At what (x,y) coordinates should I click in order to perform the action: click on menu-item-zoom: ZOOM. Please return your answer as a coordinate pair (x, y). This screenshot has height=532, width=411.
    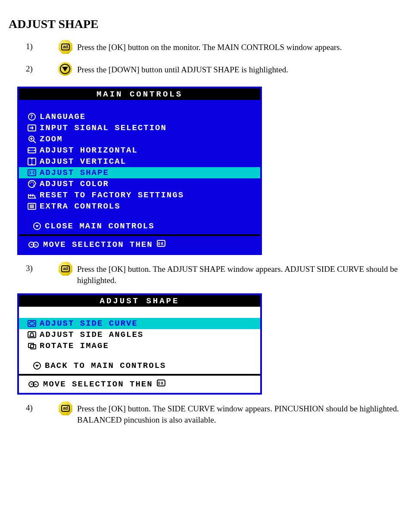
    Looking at the image, I should click on (140, 139).